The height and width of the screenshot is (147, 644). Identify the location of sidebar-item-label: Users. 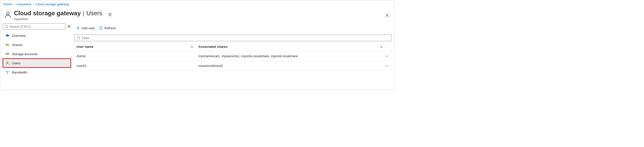
(16, 63).